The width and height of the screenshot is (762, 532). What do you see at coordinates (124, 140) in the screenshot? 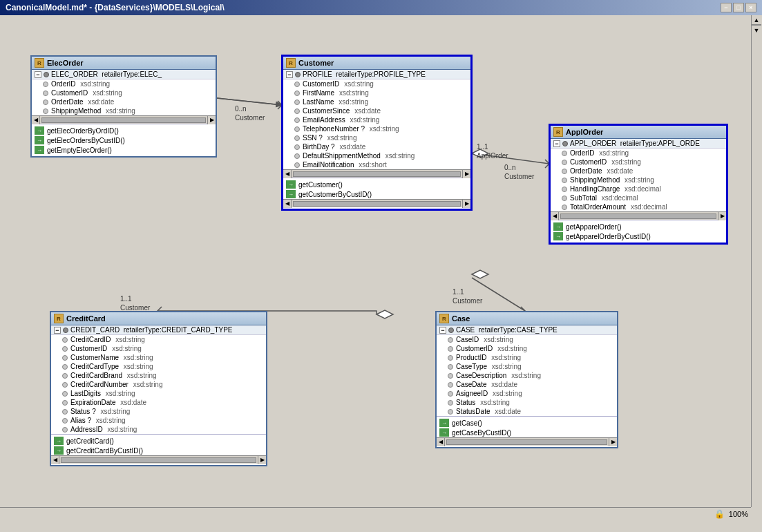
I see `elecorder-methods: → getElecOrderByOrdID() → getElecOrdersB…` at bounding box center [124, 140].